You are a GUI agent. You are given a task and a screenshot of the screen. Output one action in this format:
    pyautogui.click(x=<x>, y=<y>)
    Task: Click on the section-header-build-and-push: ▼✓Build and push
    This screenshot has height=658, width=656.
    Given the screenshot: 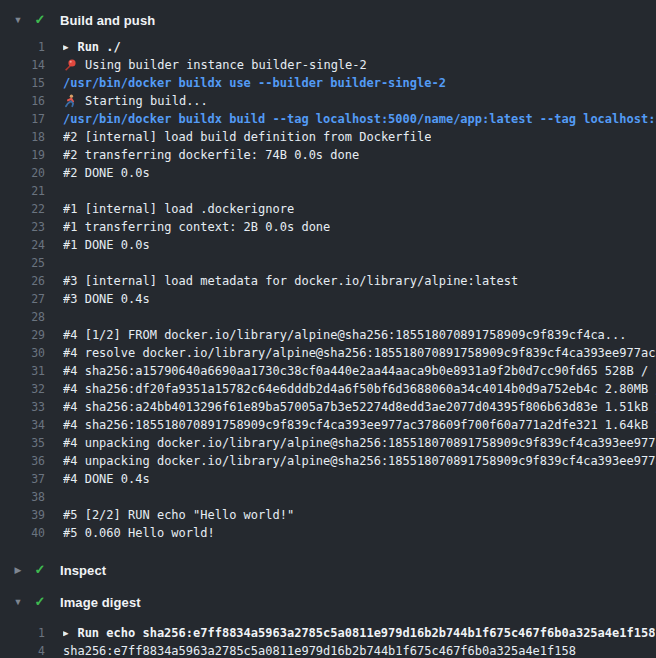 What is the action you would take?
    pyautogui.click(x=328, y=20)
    